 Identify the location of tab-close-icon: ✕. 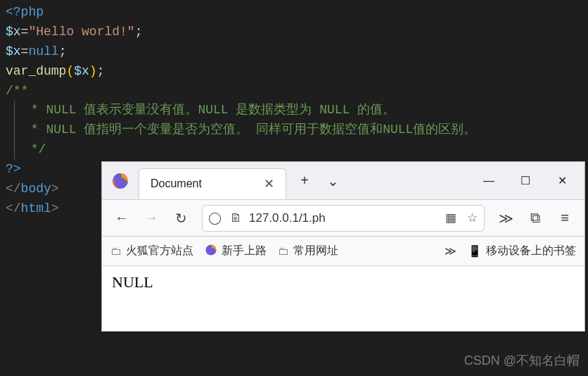
(269, 184).